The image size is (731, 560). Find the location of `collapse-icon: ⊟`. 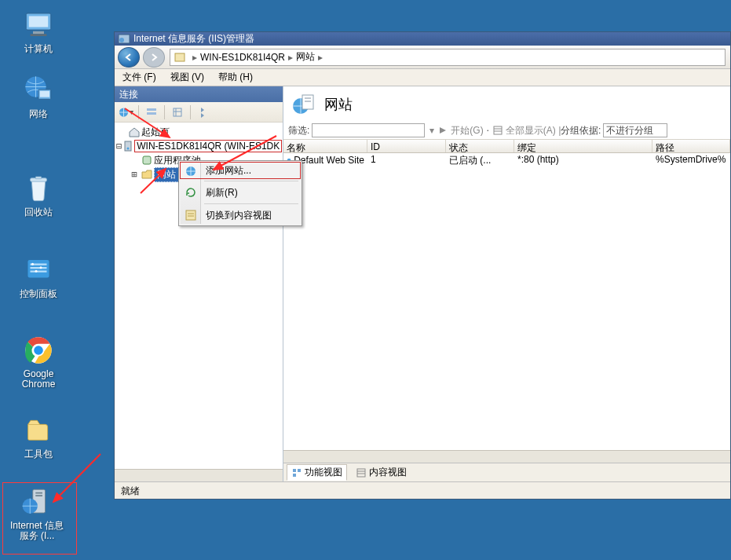

collapse-icon: ⊟ is located at coordinates (119, 146).